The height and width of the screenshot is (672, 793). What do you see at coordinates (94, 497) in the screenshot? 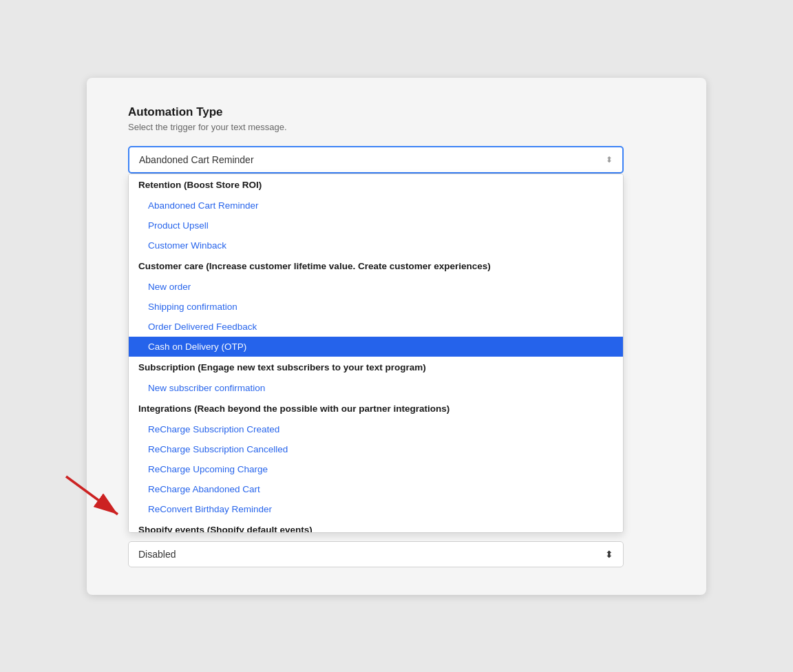
I see `red-arrow-indicator` at bounding box center [94, 497].